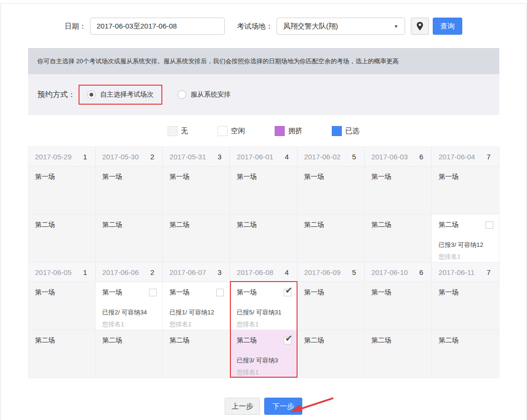  What do you see at coordinates (255, 157) in the screenshot?
I see `day-date: 2017-06-01` at bounding box center [255, 157].